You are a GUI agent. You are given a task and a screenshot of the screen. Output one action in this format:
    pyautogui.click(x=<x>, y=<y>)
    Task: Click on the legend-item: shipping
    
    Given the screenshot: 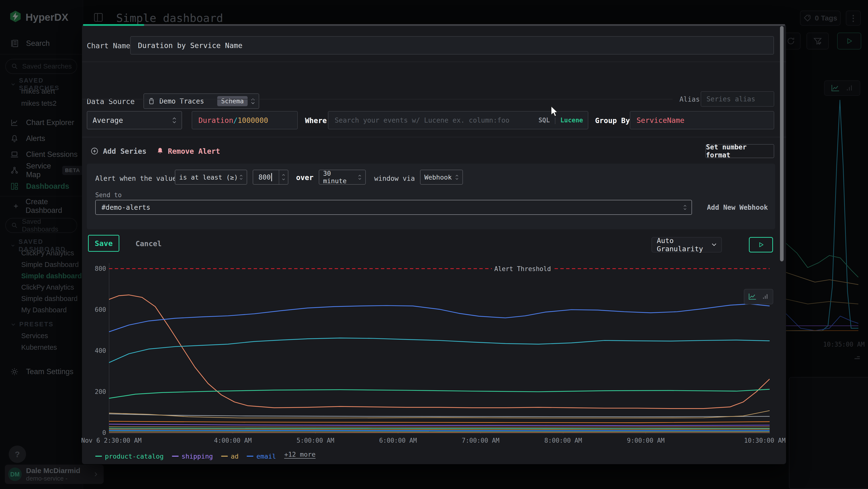 What is the action you would take?
    pyautogui.click(x=192, y=456)
    